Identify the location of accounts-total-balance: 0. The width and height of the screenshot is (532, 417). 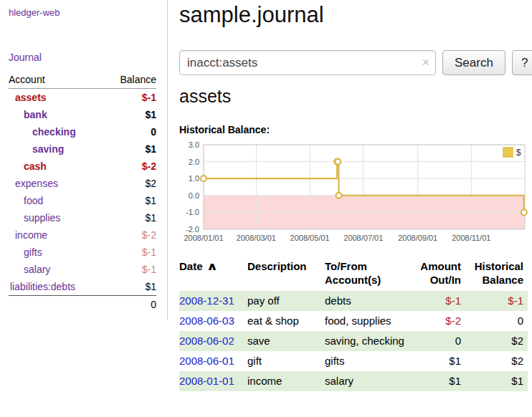
(130, 305).